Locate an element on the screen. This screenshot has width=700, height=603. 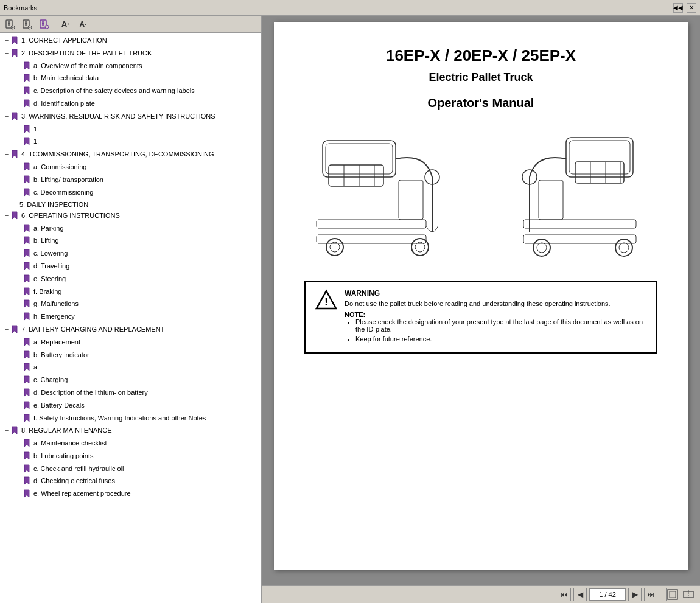
tree-item-ch2b: b. Main technical data is located at coordinates (130, 79).